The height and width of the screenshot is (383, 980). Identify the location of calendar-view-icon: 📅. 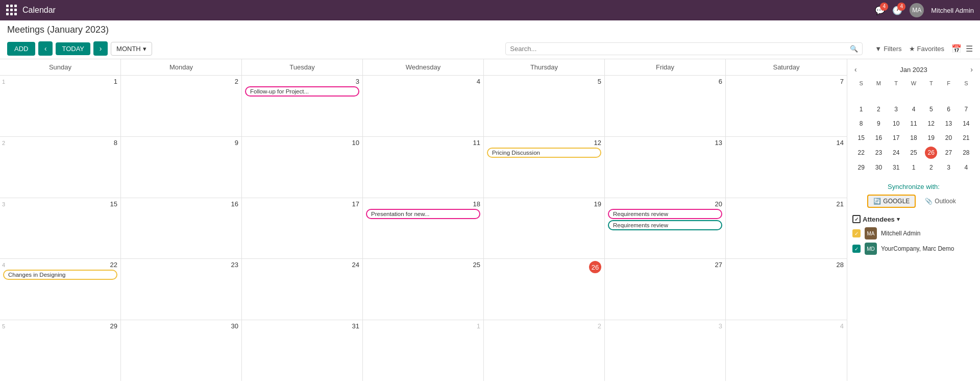
(957, 49).